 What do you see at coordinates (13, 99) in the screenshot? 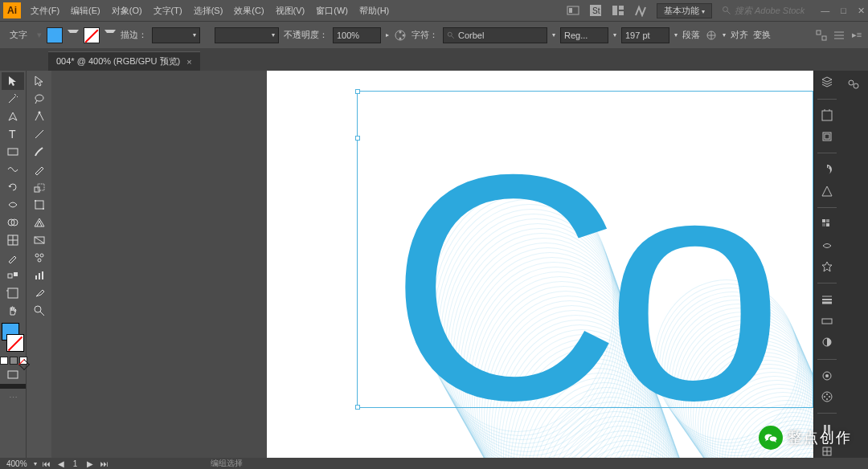
I see `magic-wand-tool` at bounding box center [13, 99].